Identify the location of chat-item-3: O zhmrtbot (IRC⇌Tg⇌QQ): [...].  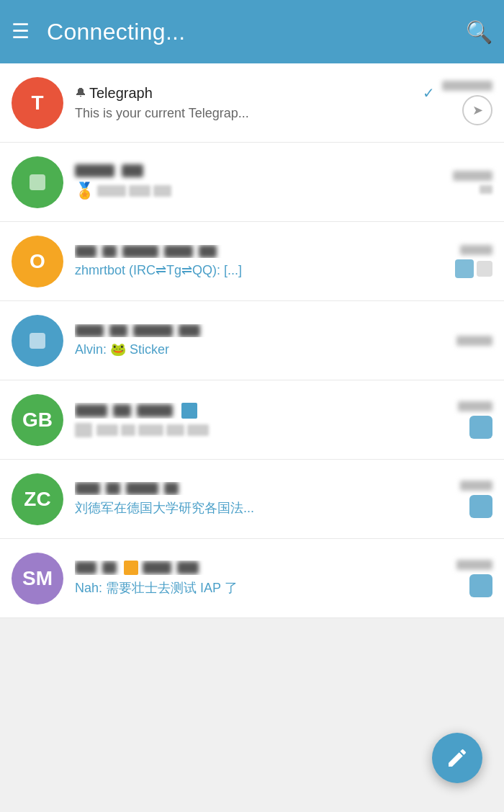
(252, 262).